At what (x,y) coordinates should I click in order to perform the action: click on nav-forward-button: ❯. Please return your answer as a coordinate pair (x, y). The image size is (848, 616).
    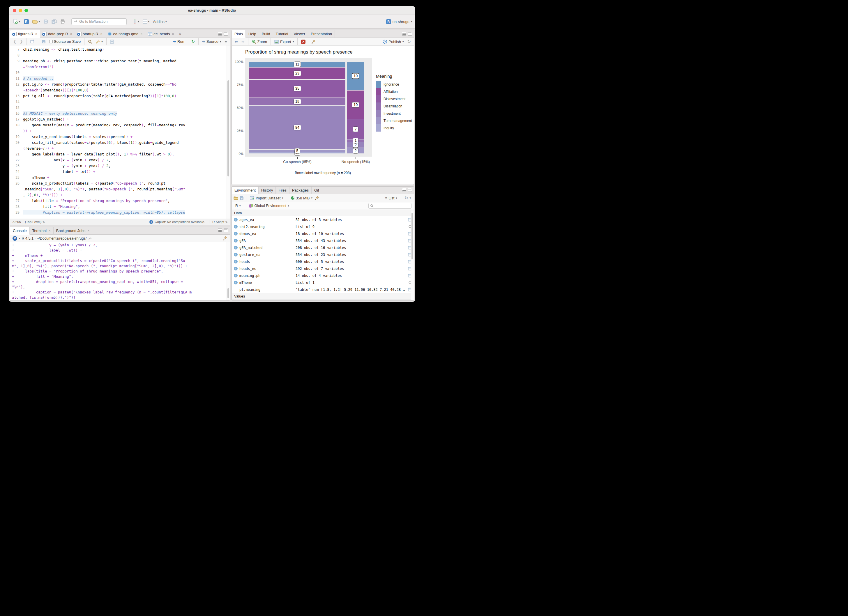
    Looking at the image, I should click on (22, 41).